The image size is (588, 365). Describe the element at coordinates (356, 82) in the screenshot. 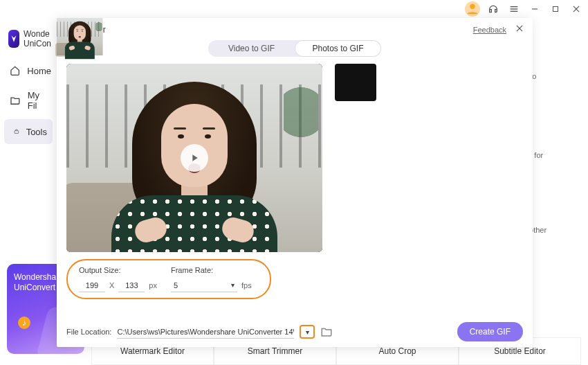

I see `thumbnail` at that location.